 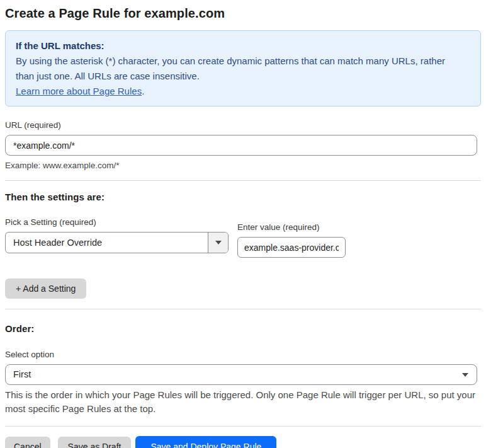 I want to click on setting-row: Pick a Setting (required) Host Header Ov…, so click(x=243, y=238).